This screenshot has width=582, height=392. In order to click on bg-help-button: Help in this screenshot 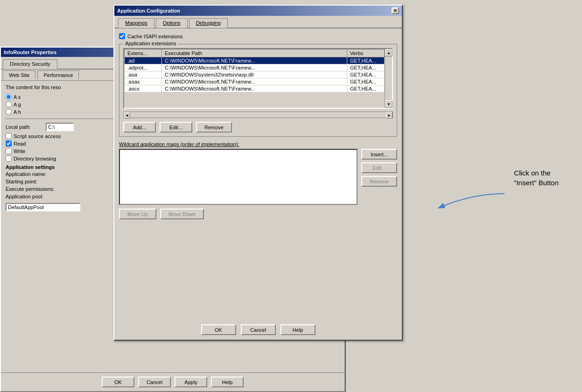, I will do `click(227, 382)`.